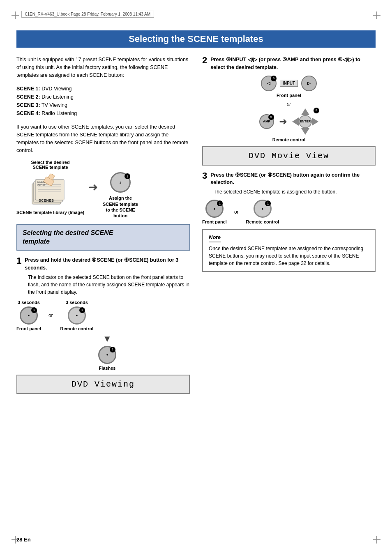 The height and width of the screenshot is (555, 392). I want to click on amp-button: AMP 5, so click(267, 122).